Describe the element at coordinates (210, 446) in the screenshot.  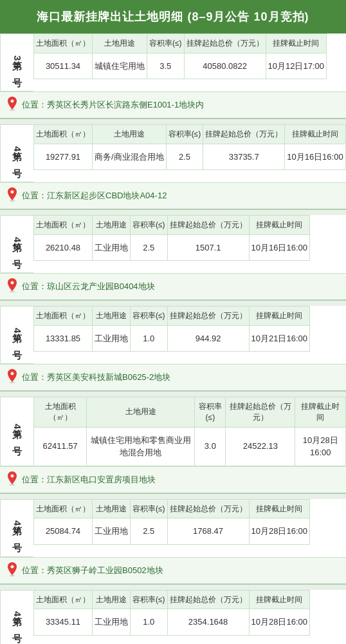
I see `cell-far: 3.0` at that location.